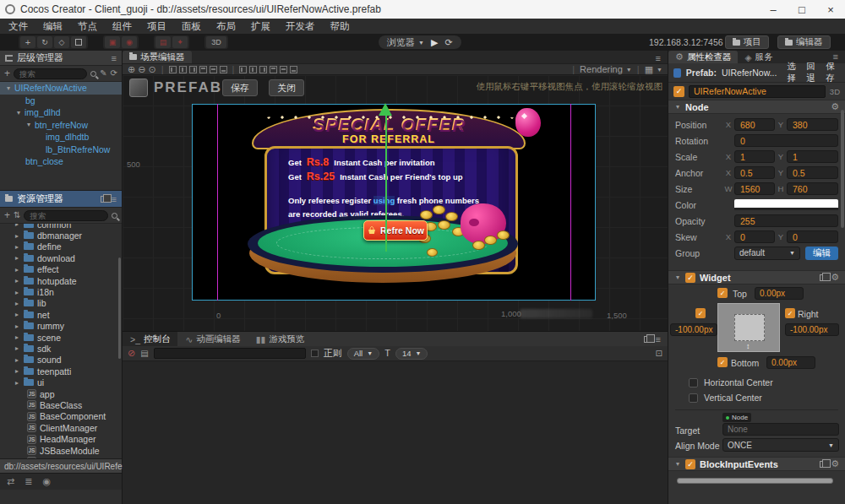 This screenshot has height=504, width=845. Describe the element at coordinates (301, 27) in the screenshot. I see `menu-developer: 开发者` at that location.